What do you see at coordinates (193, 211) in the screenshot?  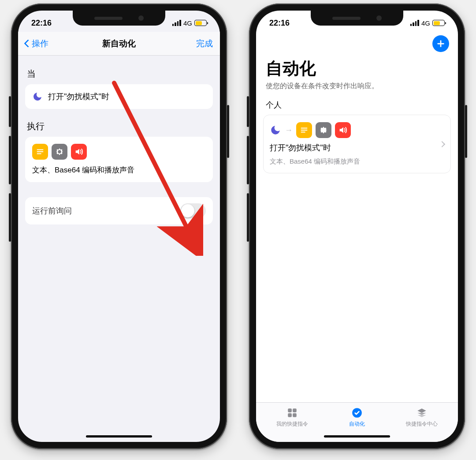 I see `ask-before-run-toggle` at bounding box center [193, 211].